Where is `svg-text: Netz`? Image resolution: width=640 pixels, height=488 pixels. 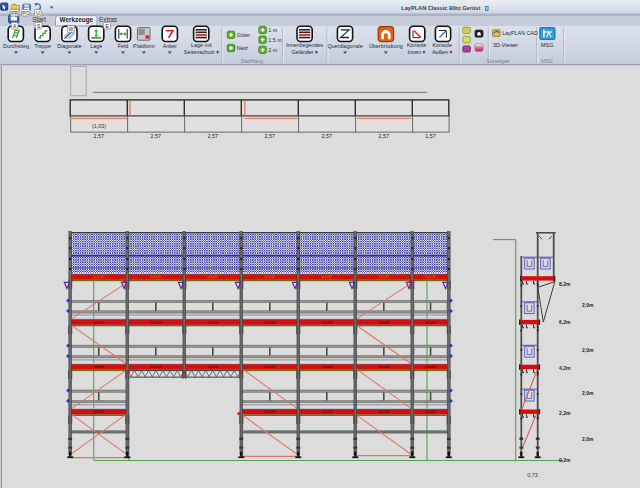
svg-text: Netz is located at coordinates (242, 48).